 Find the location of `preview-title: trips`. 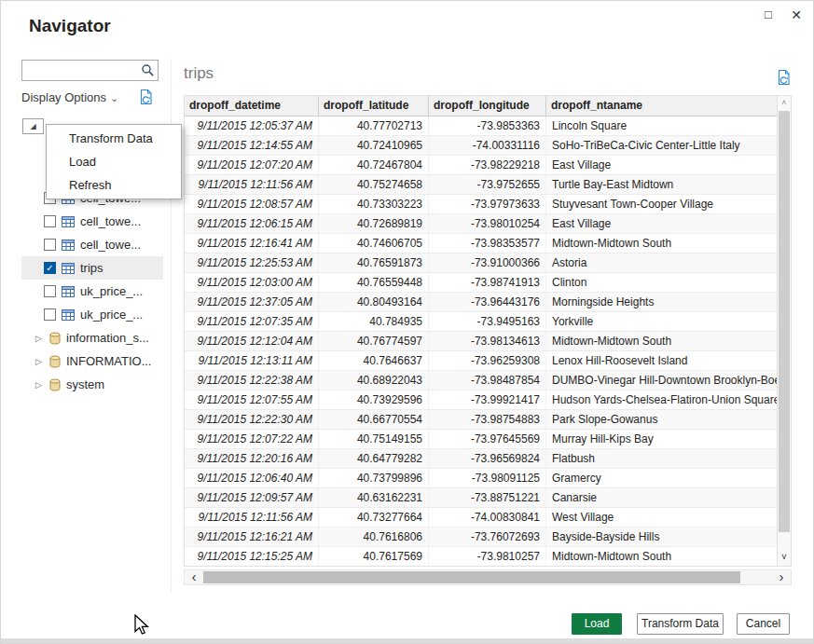

preview-title: trips is located at coordinates (199, 74).